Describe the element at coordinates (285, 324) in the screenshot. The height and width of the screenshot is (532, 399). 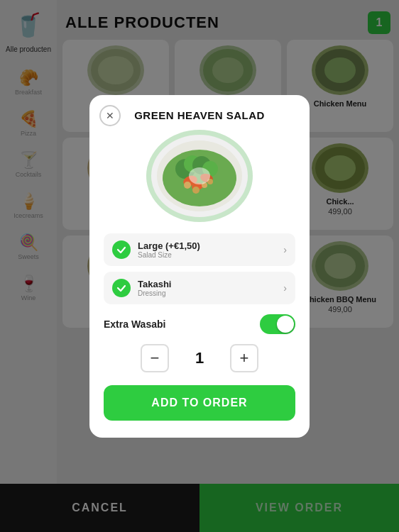
I see `toggle-knob` at that location.